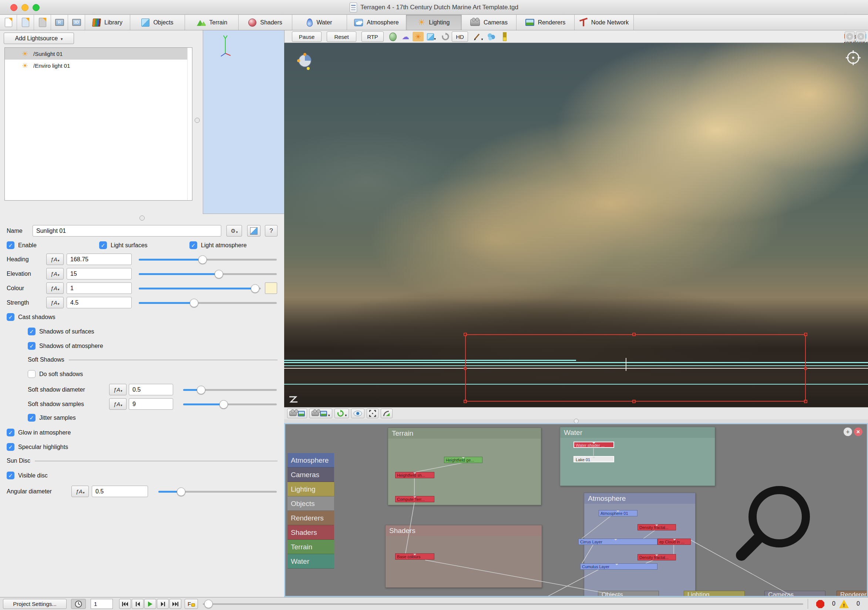 Image resolution: width=868 pixels, height=610 pixels. I want to click on name-input, so click(127, 231).